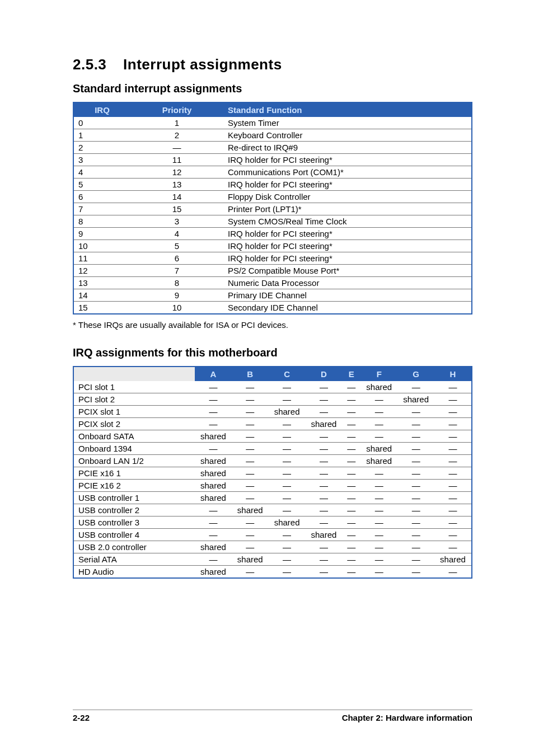 This screenshot has height=756, width=534. What do you see at coordinates (102, 259) in the screenshot?
I see `cell-irq: 11` at bounding box center [102, 259].